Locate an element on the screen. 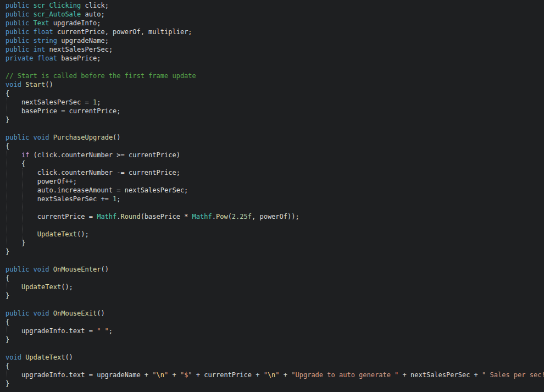 The height and width of the screenshot is (392, 544). code-line: public scr_Clicking click; is located at coordinates (275, 5).